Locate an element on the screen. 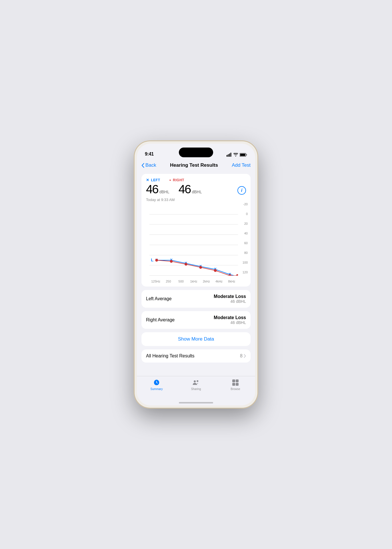  x-label-8k: 8kHz is located at coordinates (232, 281).